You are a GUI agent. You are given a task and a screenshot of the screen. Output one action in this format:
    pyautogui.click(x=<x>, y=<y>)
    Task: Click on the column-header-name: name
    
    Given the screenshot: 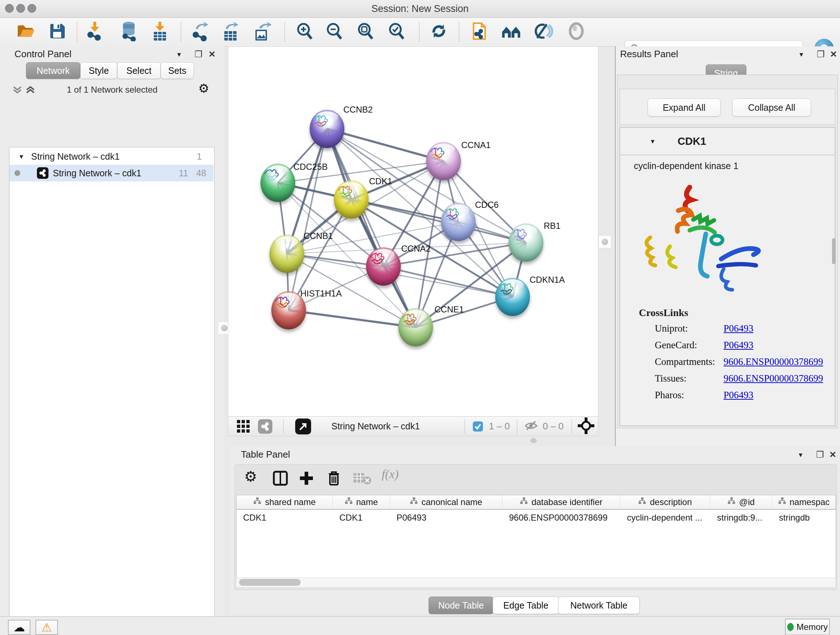 What is the action you would take?
    pyautogui.click(x=362, y=502)
    